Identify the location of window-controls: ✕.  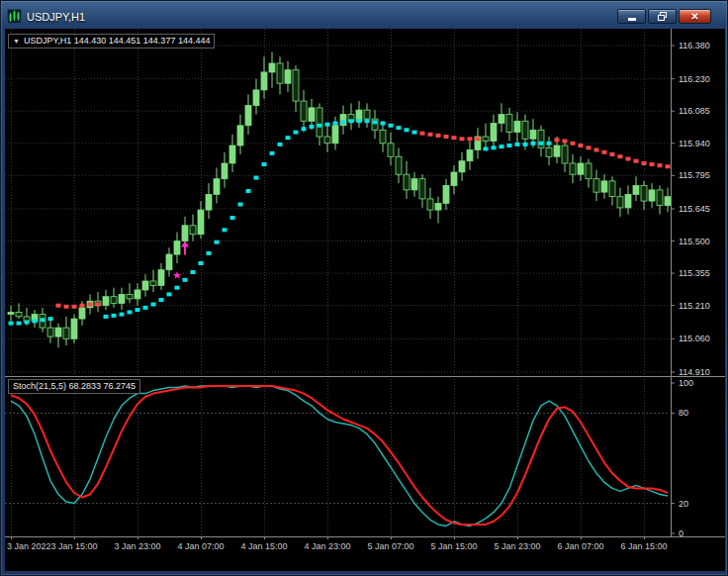
(665, 16).